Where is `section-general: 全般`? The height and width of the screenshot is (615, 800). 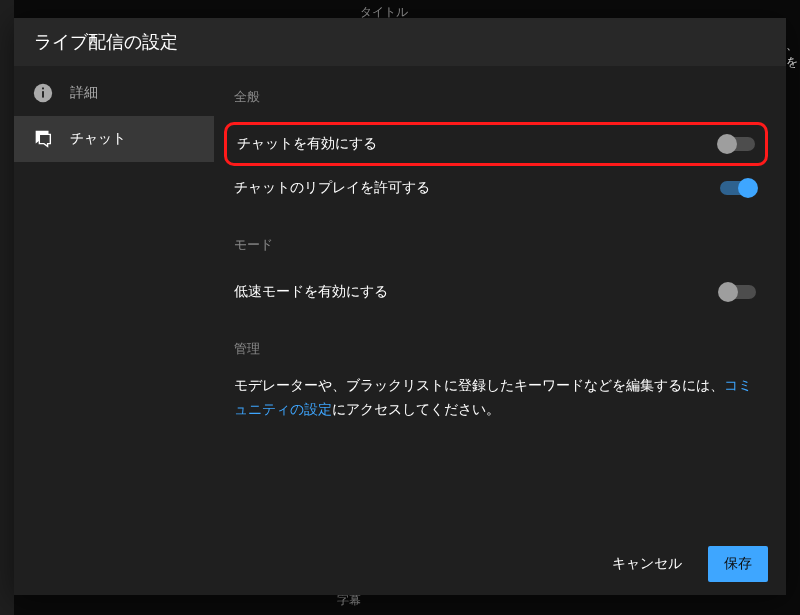 section-general: 全般 is located at coordinates (495, 97).